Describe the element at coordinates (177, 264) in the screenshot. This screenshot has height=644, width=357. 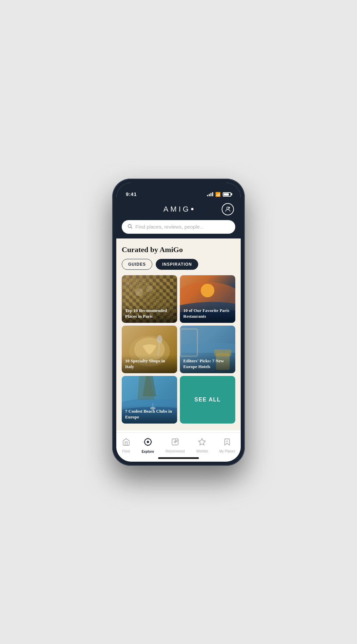
I see `tab-inspiration: INSPIRATION` at that location.